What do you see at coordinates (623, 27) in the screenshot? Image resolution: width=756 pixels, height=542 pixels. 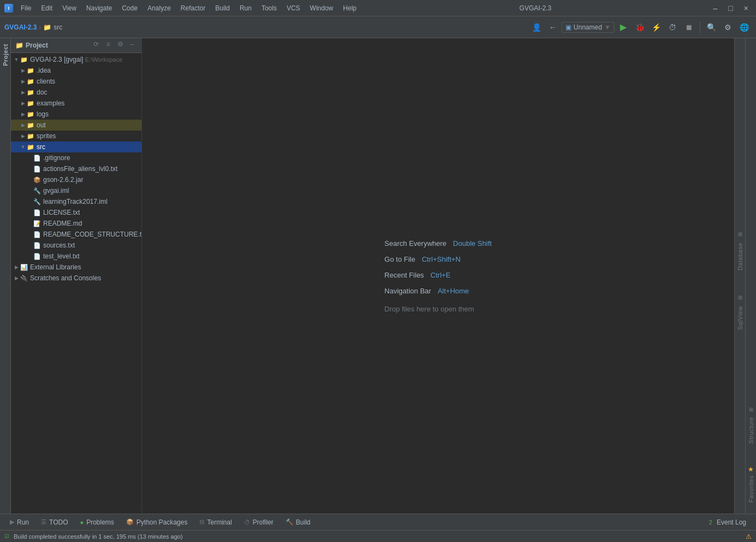 I see `run-button: ▶` at bounding box center [623, 27].